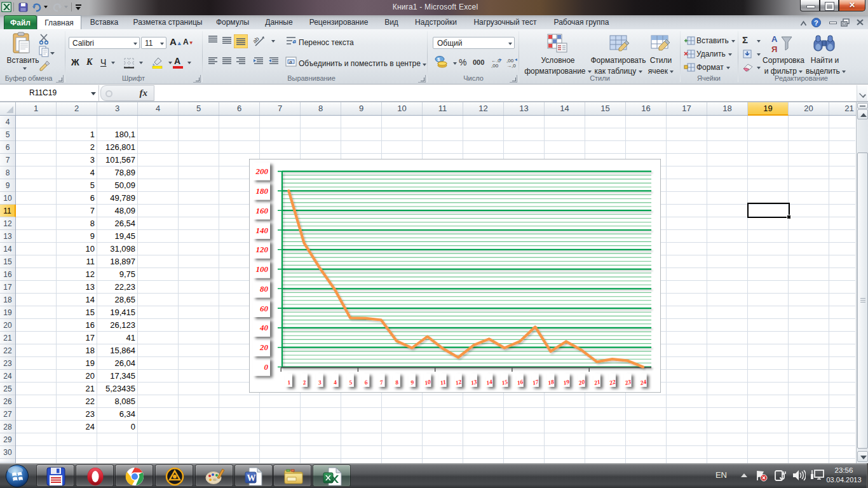 Image resolution: width=868 pixels, height=488 pixels. What do you see at coordinates (257, 40) in the screenshot?
I see `svg-text: ab` at bounding box center [257, 40].